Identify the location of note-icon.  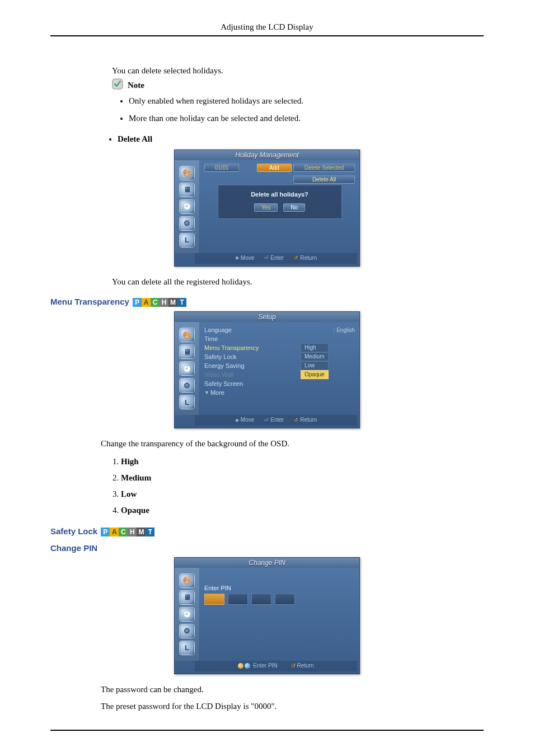
(118, 85).